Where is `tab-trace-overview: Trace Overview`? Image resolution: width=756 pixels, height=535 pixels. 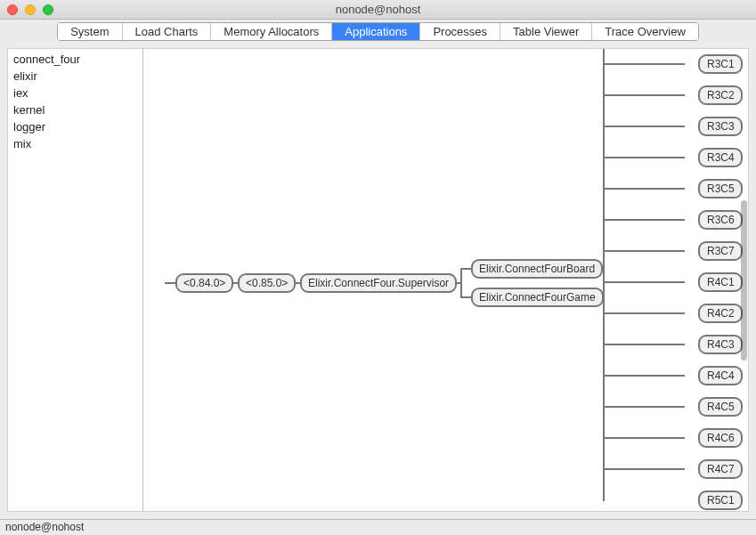 tab-trace-overview: Trace Overview is located at coordinates (645, 32).